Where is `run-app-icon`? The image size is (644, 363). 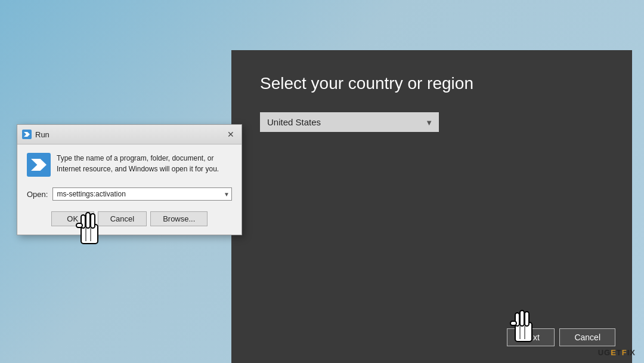
run-app-icon is located at coordinates (27, 134).